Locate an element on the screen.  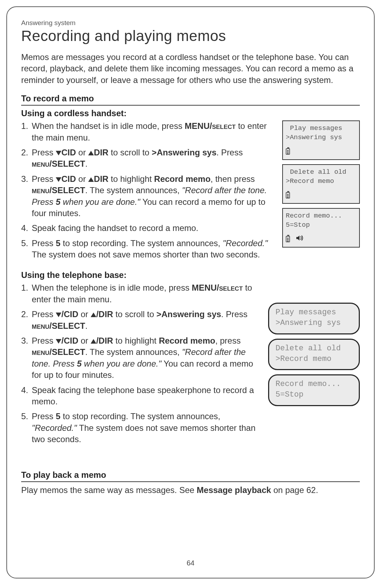
handset-step-1: When the handset is in idle mode, press … is located at coordinates (149, 132).